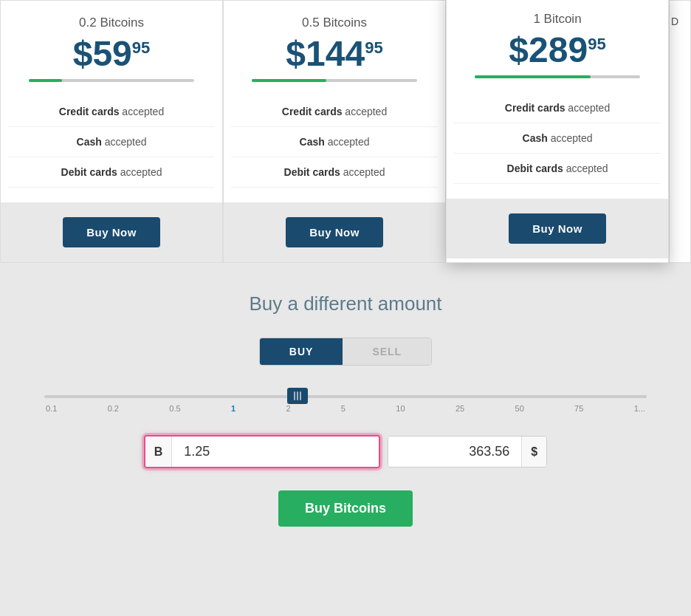 The image size is (691, 616). I want to click on slider-label-75: 75, so click(579, 408).